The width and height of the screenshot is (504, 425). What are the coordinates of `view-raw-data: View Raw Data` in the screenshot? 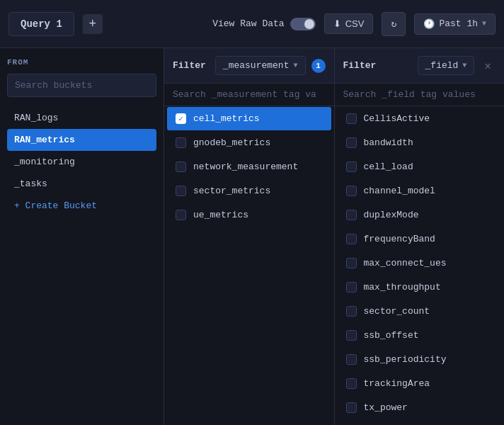 It's located at (263, 24).